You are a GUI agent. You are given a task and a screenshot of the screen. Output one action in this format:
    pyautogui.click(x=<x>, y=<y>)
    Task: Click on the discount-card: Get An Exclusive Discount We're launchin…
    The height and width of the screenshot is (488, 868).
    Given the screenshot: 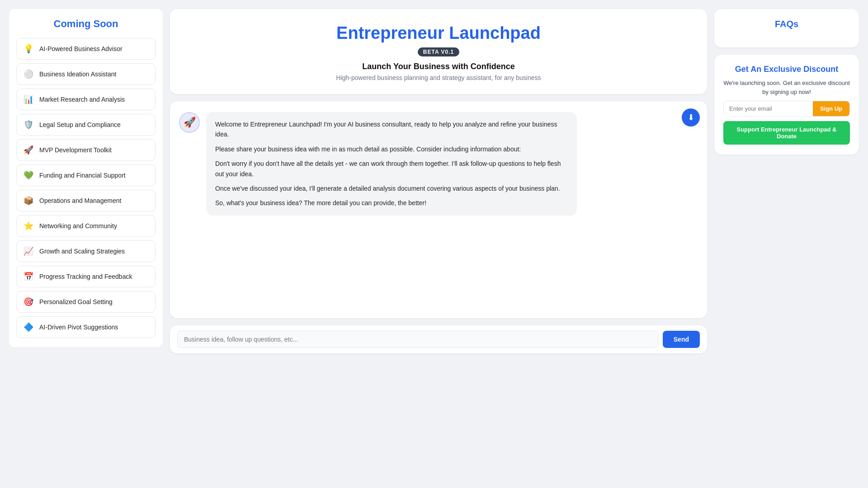 What is the action you would take?
    pyautogui.click(x=787, y=105)
    